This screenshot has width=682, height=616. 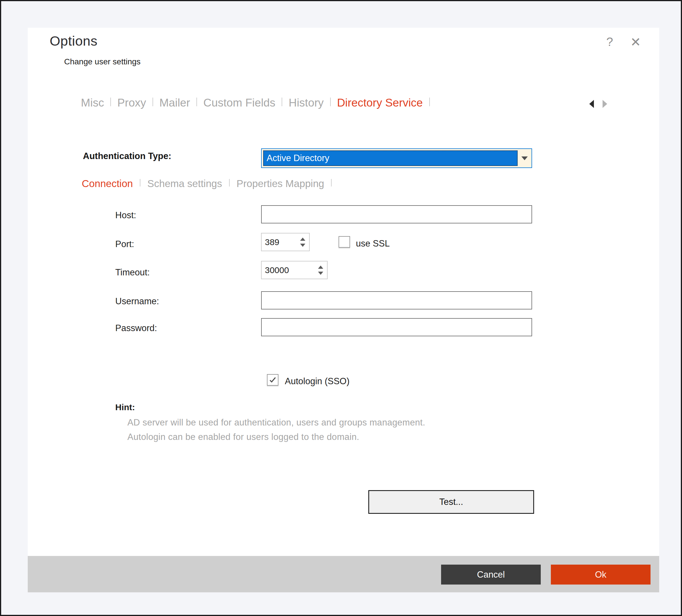 What do you see at coordinates (344, 242) in the screenshot?
I see `use-ssl-checkbox` at bounding box center [344, 242].